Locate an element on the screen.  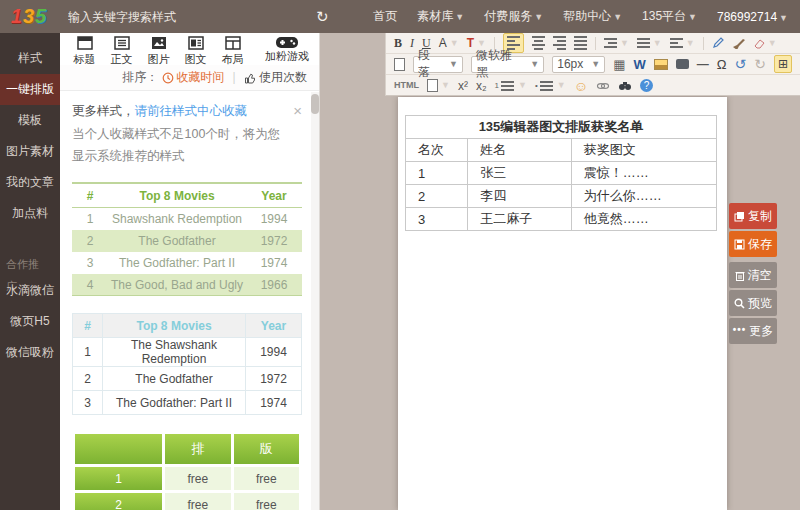
sort-by-usage-count: 使用次数 is located at coordinates (276, 78).